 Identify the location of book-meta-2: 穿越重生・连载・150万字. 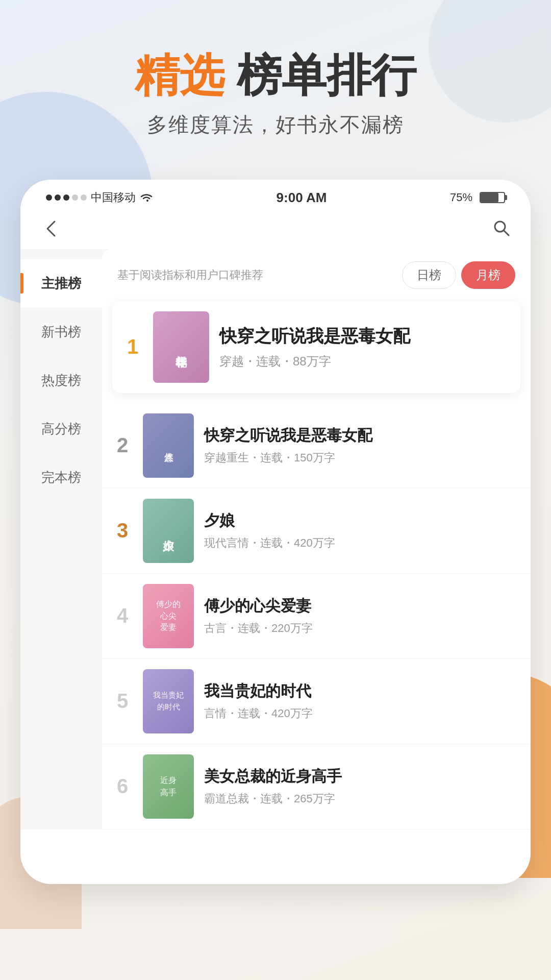
(362, 458).